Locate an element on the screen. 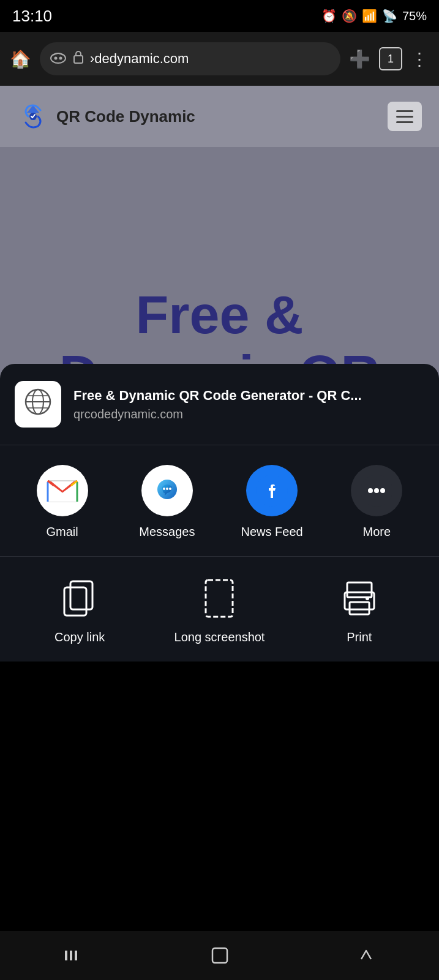  status-time: 13:10 is located at coordinates (32, 16).